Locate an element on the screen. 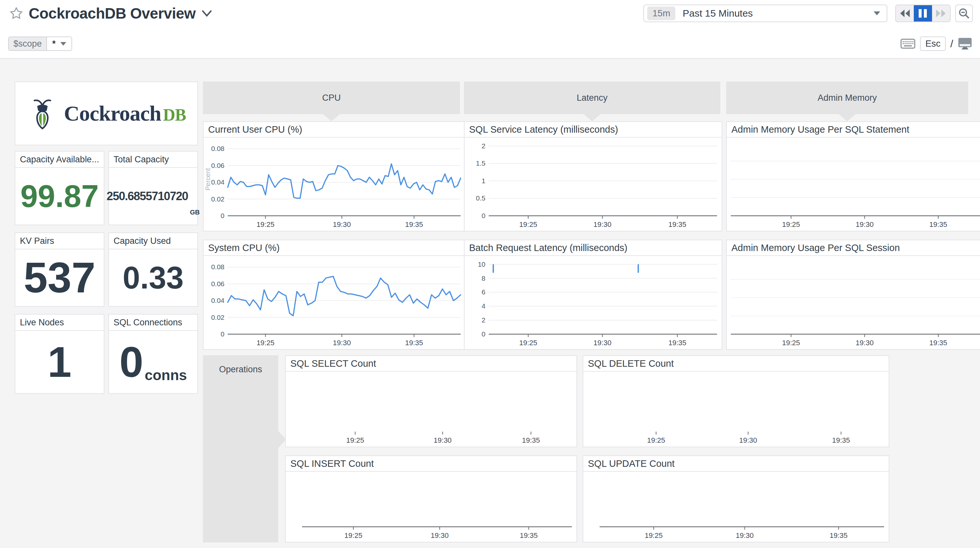  stat-value-total-capacity: 250.6855710720 is located at coordinates (147, 196).